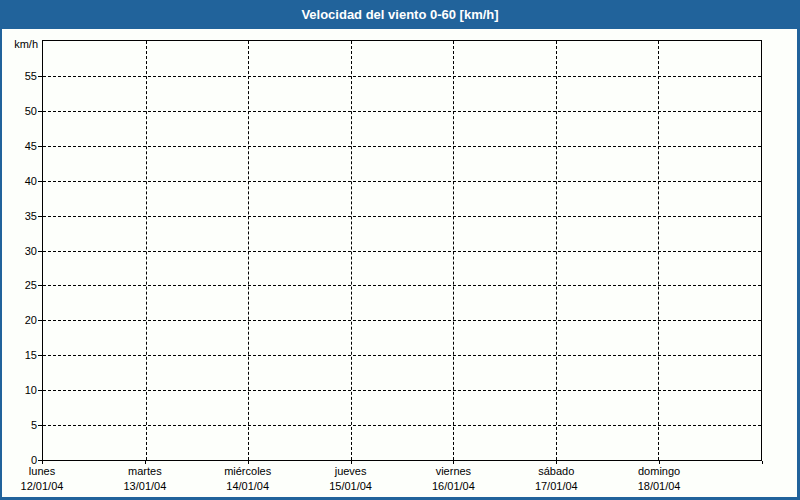  Describe the element at coordinates (659, 479) in the screenshot. I see `x-axis-label: domingo18/01/04` at that location.